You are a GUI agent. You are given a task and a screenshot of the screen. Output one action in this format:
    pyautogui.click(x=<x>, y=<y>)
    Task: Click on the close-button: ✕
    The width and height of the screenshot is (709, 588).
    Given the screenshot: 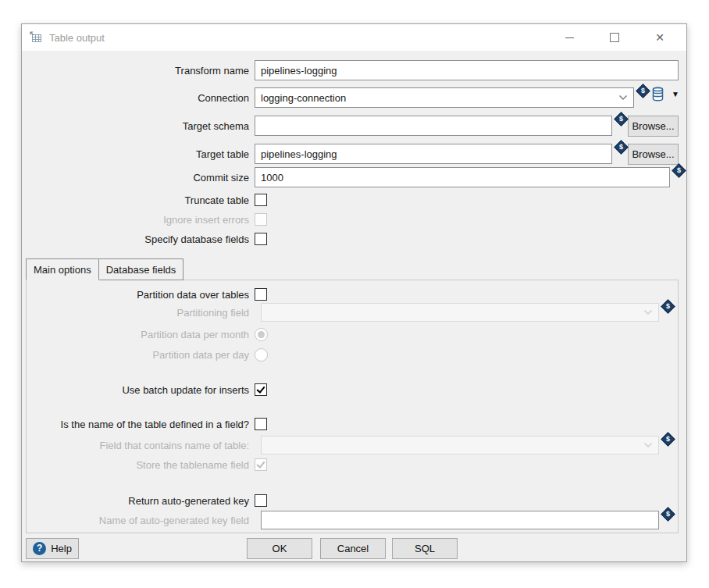 What is the action you would take?
    pyautogui.click(x=660, y=37)
    